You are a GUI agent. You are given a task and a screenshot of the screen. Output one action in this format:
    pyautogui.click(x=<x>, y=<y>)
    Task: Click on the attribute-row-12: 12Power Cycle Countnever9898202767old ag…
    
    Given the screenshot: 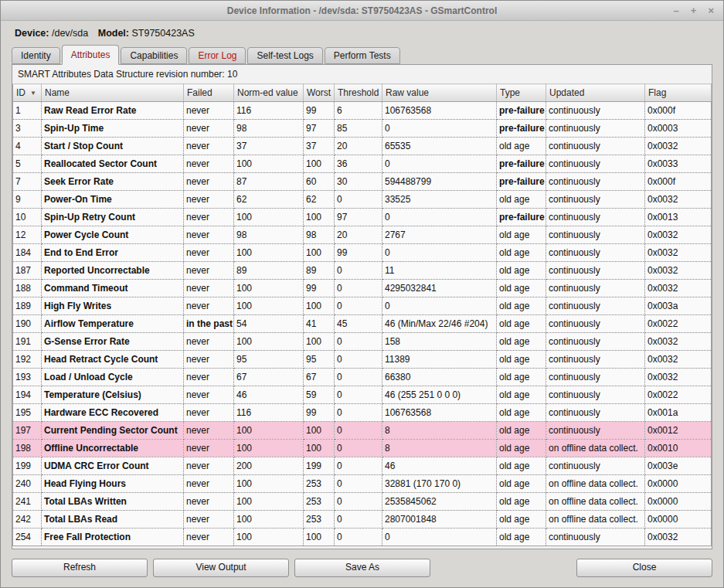 What is the action you would take?
    pyautogui.click(x=362, y=235)
    